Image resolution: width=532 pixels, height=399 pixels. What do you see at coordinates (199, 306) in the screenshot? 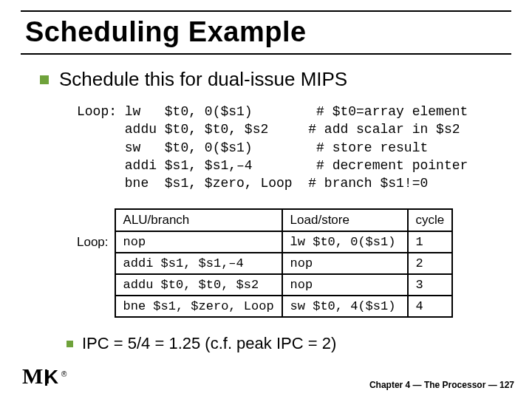
I see `cell-alu: bne $s1, $zero, Loop` at bounding box center [199, 306].